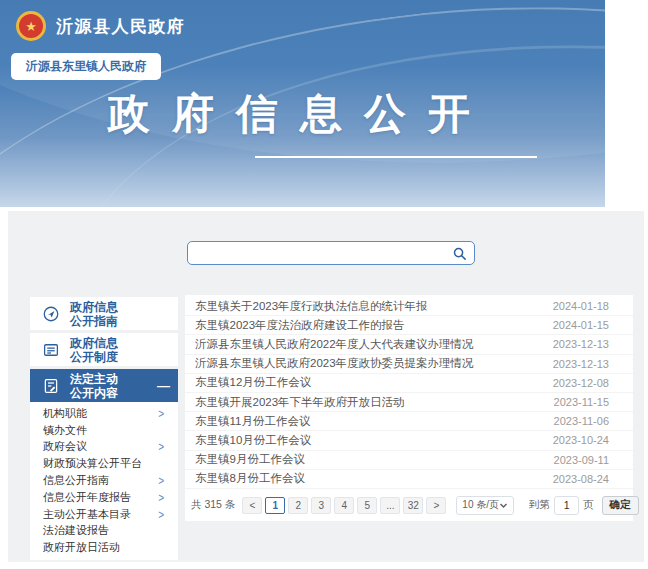 Image resolution: width=648 pixels, height=569 pixels. I want to click on pagination-page-5: 5, so click(367, 506).